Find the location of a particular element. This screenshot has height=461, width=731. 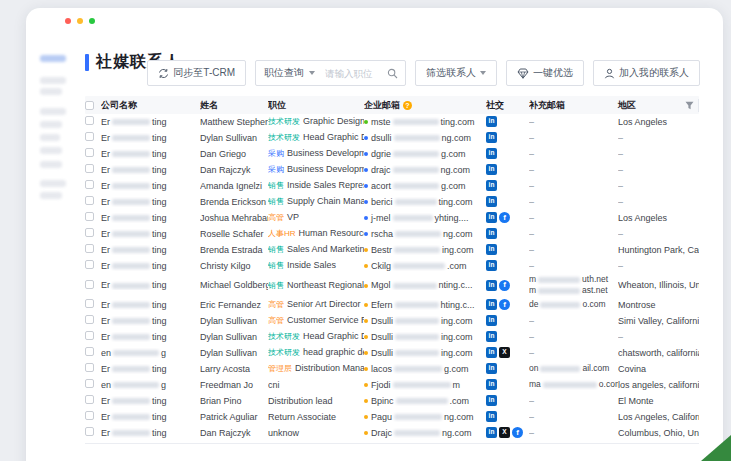

position-cell: 销售Northeast Regional Sale... is located at coordinates (316, 286).